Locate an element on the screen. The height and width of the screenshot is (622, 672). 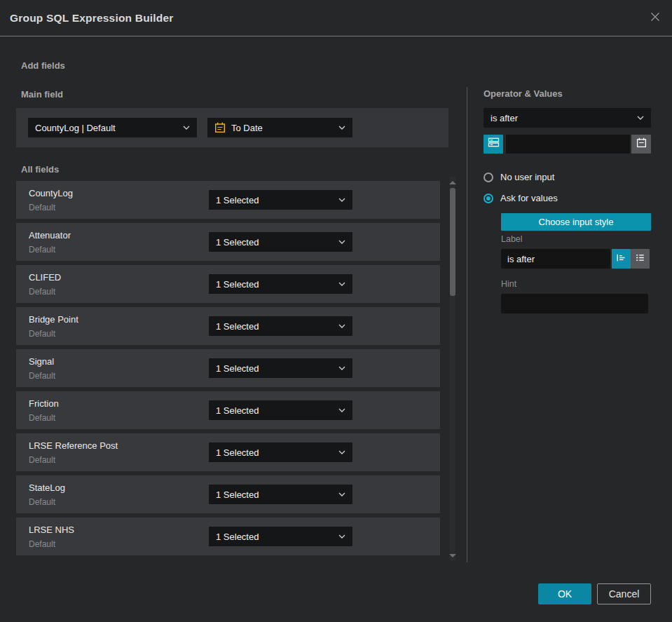
field-row: CountyLog Default 1 Selected is located at coordinates (228, 200).